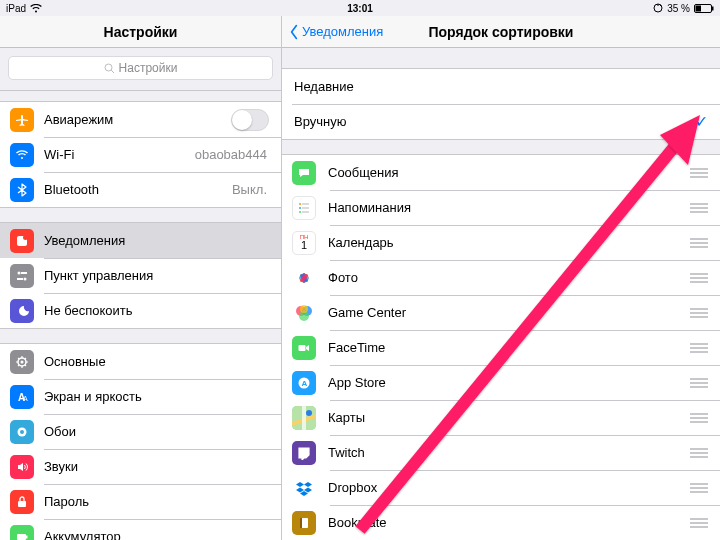 This screenshot has height=540, width=720. What do you see at coordinates (22, 120) in the screenshot?
I see `airplane-icon` at bounding box center [22, 120].